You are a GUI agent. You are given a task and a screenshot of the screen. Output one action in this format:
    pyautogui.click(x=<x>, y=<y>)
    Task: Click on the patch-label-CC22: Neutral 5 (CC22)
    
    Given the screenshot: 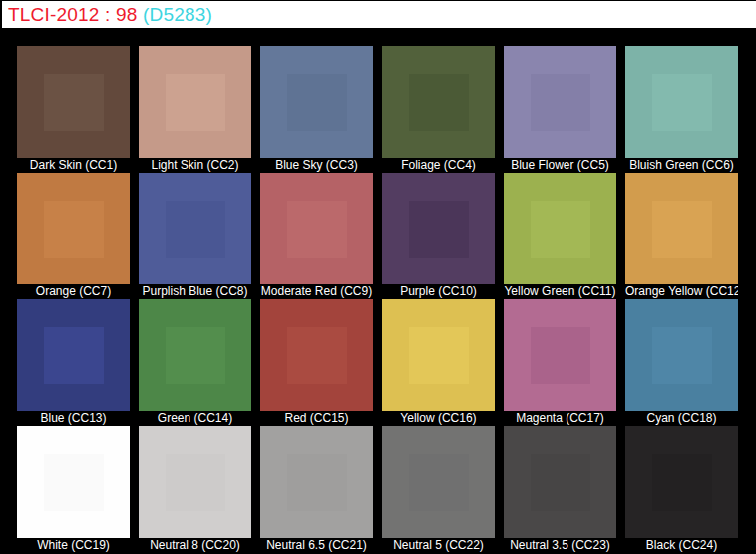 What is the action you would take?
    pyautogui.click(x=439, y=545)
    